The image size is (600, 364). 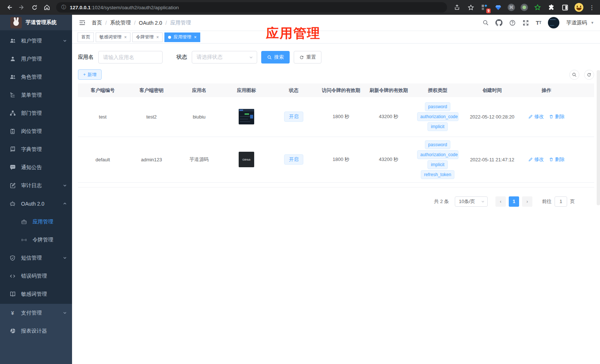 I want to click on user-avatar, so click(x=553, y=23).